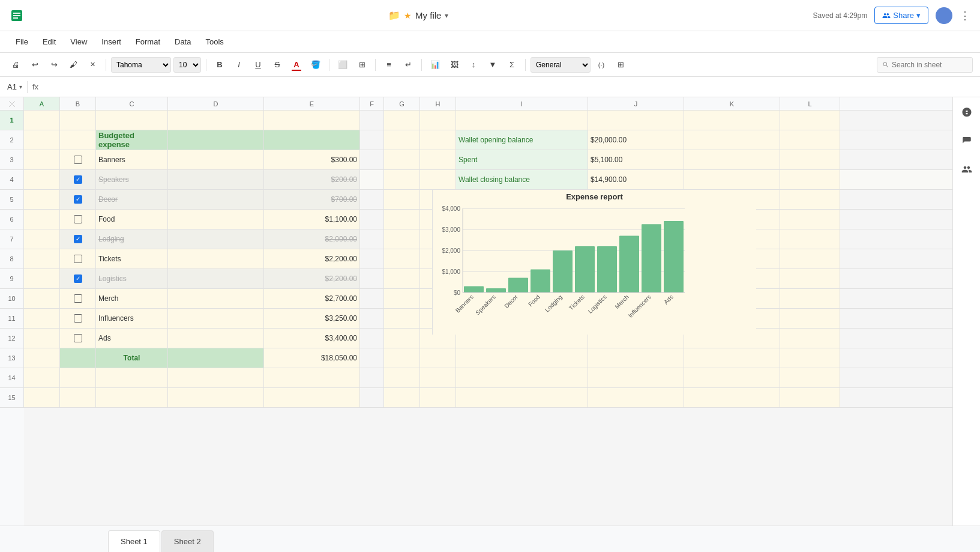 The image size is (980, 552). Describe the element at coordinates (312, 358) in the screenshot. I see `cell-e13: $18,050.00` at that location.